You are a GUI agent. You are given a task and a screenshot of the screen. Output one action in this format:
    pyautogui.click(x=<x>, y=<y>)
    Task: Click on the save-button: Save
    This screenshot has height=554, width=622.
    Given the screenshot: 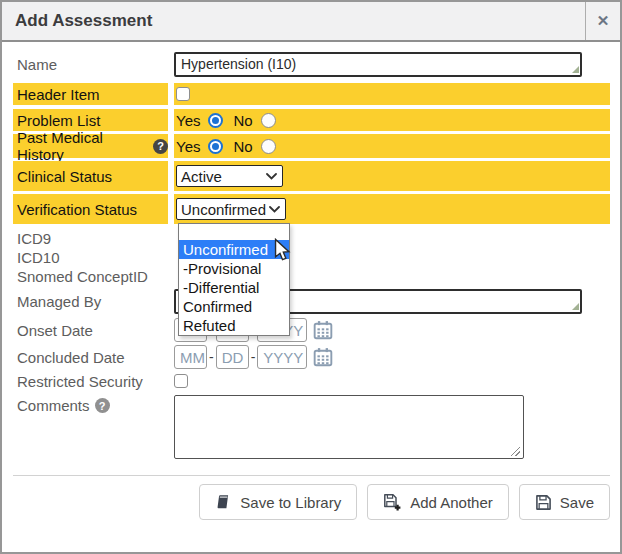 What is the action you would take?
    pyautogui.click(x=564, y=502)
    